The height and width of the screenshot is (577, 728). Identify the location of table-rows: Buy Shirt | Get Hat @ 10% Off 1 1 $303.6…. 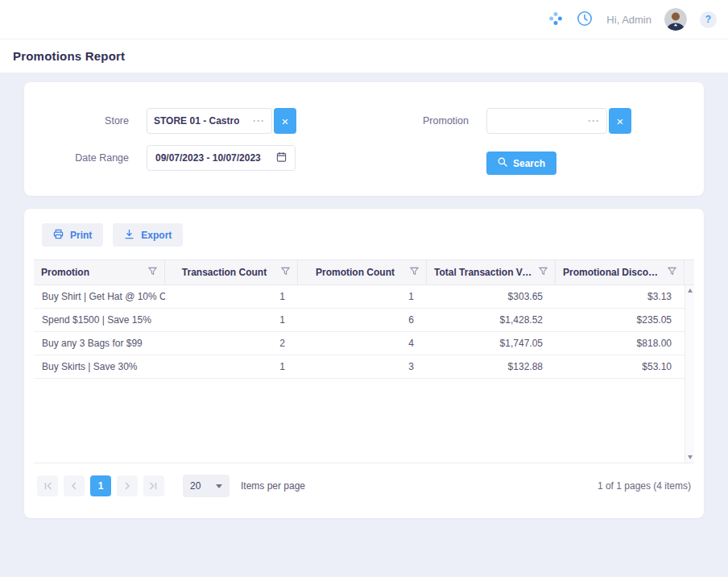
(359, 332).